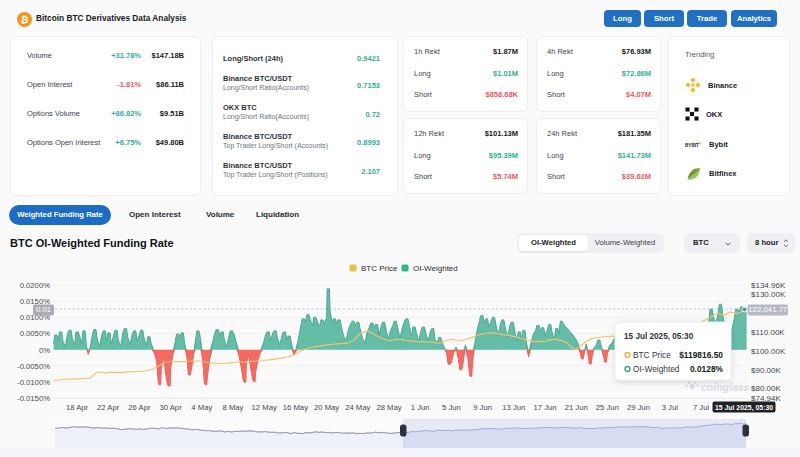 This screenshot has width=800, height=457. I want to click on svg-text: 0%, so click(44, 350).